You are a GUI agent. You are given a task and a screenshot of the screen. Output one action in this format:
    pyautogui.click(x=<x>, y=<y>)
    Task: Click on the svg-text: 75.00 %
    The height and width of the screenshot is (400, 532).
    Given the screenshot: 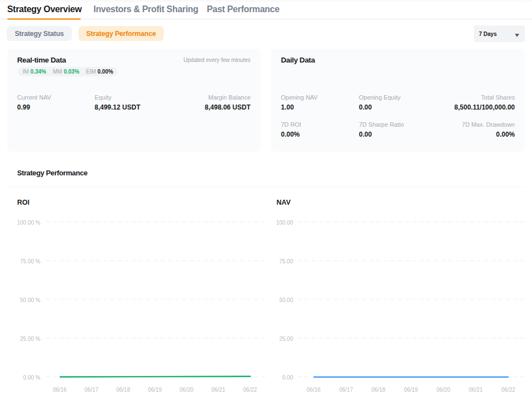 What is the action you would take?
    pyautogui.click(x=30, y=261)
    